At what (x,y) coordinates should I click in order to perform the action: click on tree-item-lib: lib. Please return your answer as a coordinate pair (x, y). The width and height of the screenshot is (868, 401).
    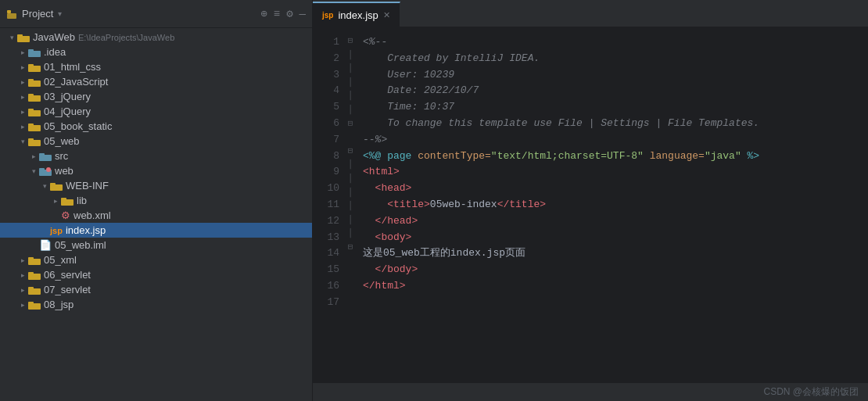
    Looking at the image, I should click on (156, 200).